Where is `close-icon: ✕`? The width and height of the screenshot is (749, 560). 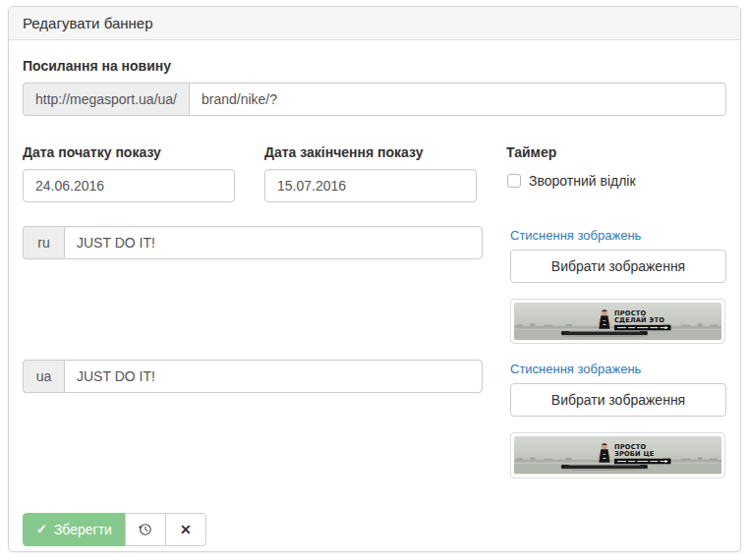
close-icon: ✕ is located at coordinates (186, 530).